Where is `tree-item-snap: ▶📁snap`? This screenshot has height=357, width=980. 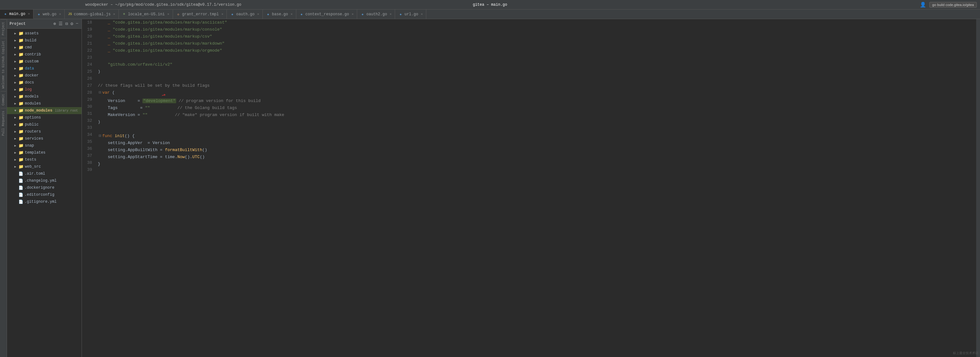 tree-item-snap: ▶📁snap is located at coordinates (44, 146).